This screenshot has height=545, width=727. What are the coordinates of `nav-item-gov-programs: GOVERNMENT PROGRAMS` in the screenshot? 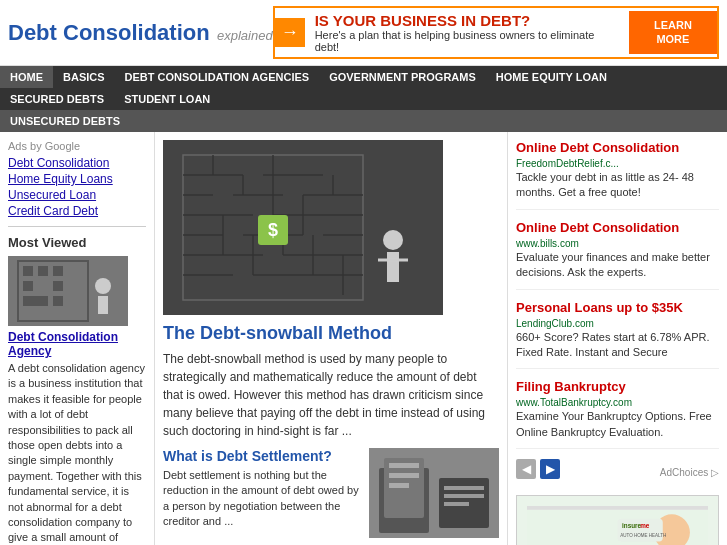 It's located at (402, 77).